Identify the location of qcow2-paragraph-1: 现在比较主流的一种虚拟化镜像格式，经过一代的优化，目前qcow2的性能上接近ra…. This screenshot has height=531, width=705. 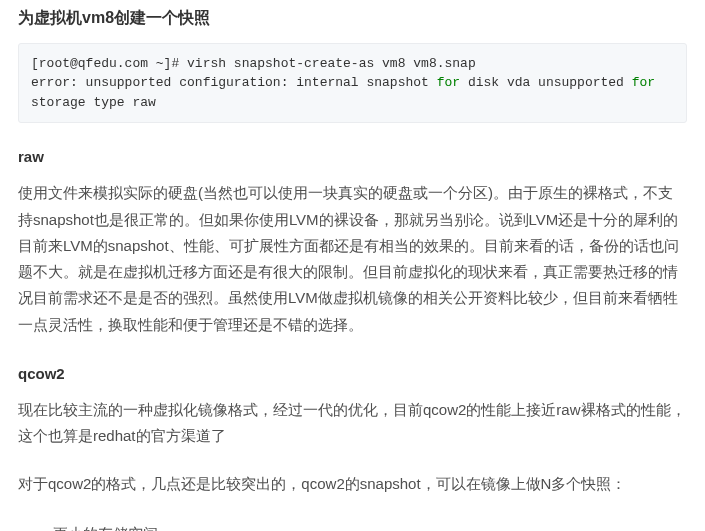
(352, 424).